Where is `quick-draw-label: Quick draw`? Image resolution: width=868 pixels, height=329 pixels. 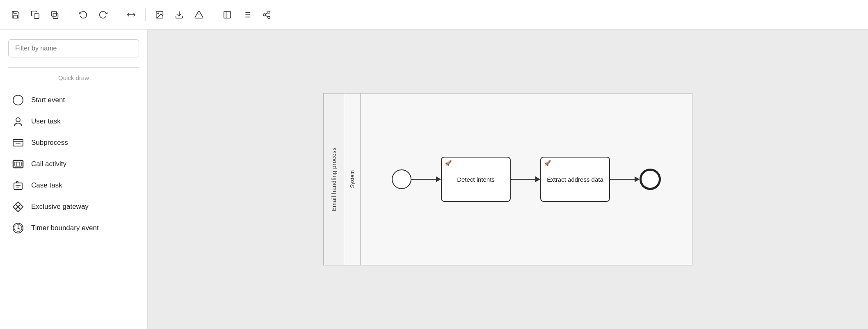 quick-draw-label: Quick draw is located at coordinates (74, 78).